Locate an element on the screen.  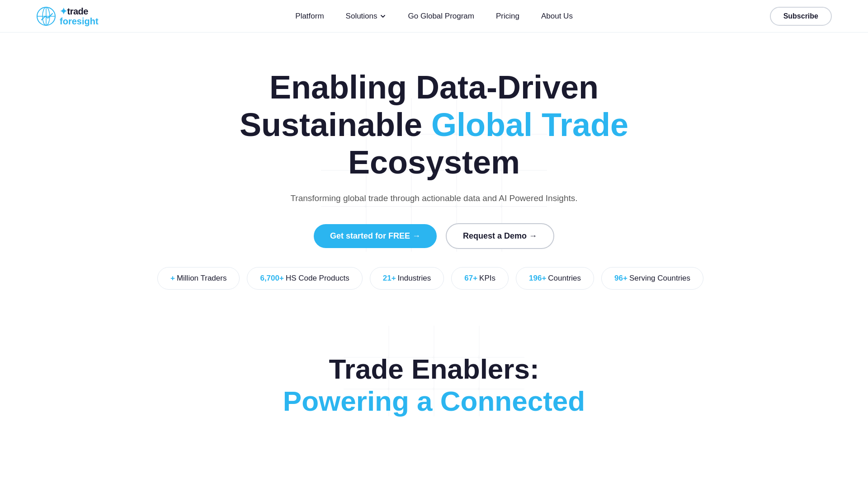
nav-link-pricing: Pricing is located at coordinates (508, 16).